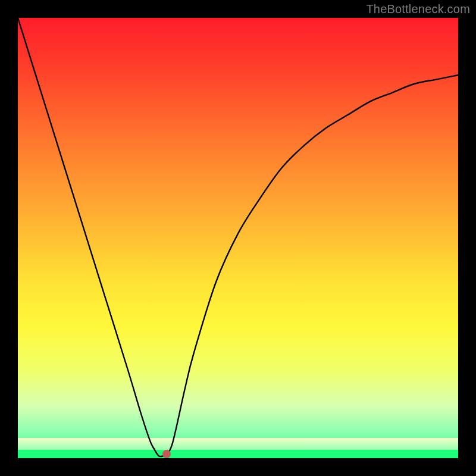  I want to click on minimum-point-marker, so click(167, 454).